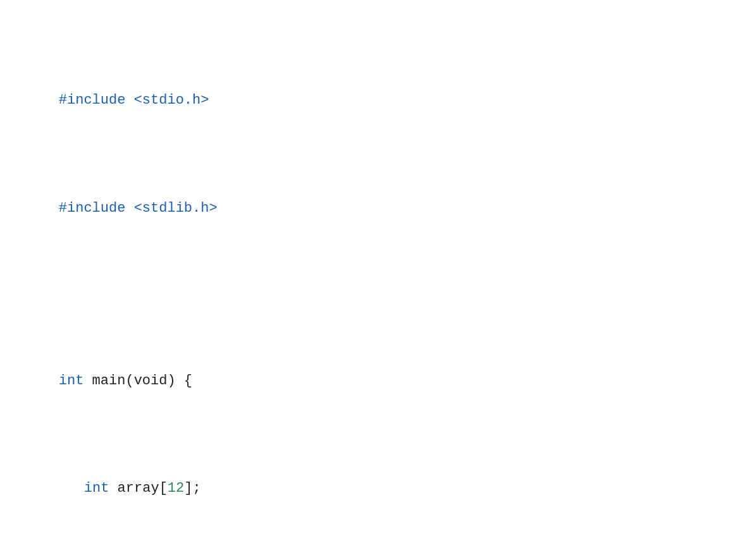 Image resolution: width=745 pixels, height=560 pixels. I want to click on keyword-int: int, so click(71, 380).